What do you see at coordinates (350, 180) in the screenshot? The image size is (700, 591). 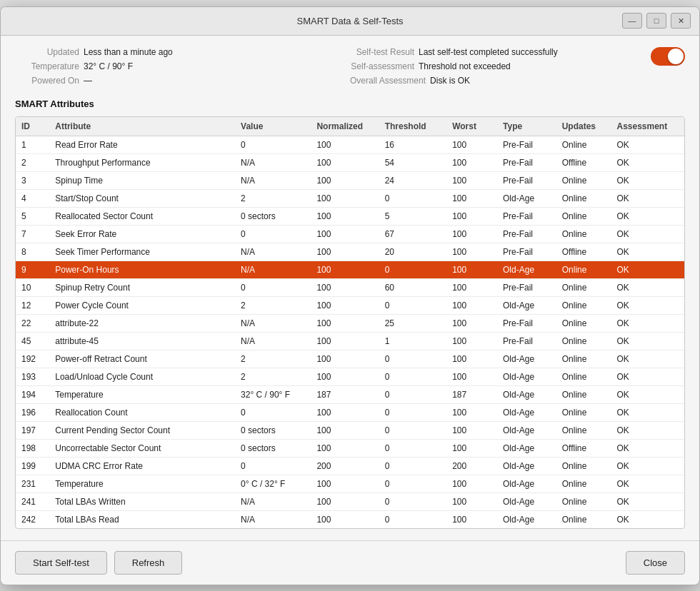 I see `table-row: 3Spinup TimeN/A10024100Pre-FailOnlineOK` at bounding box center [350, 180].